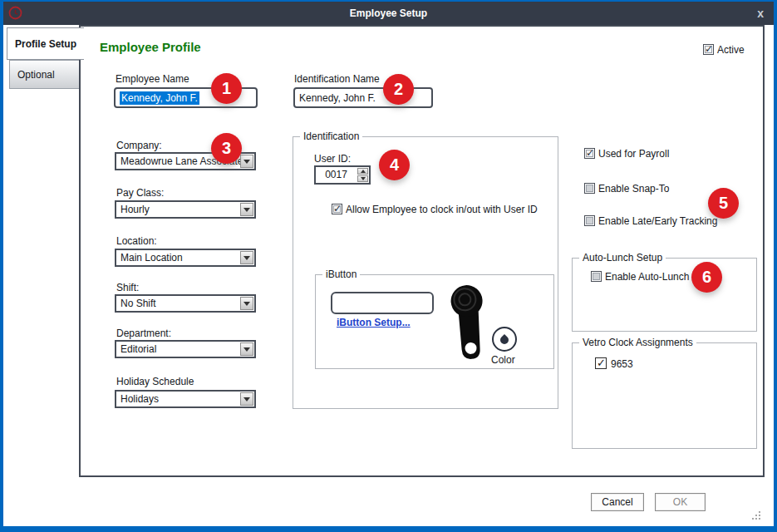 The width and height of the screenshot is (777, 532). I want to click on holiday-schedule-value: Holidays, so click(178, 399).